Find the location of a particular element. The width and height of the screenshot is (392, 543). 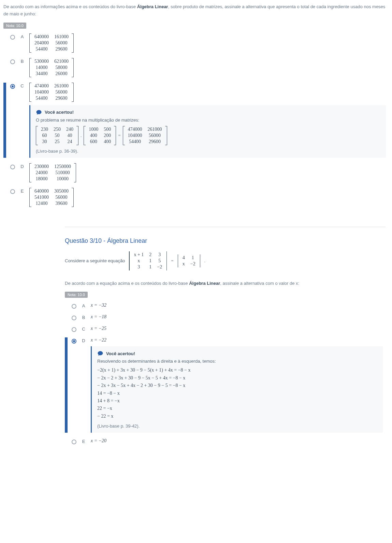

option-letter: B is located at coordinates (22, 61).